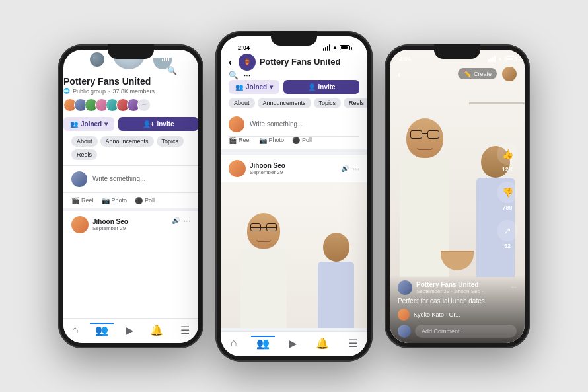 The height and width of the screenshot is (392, 588). I want to click on phone-2-tab-topics: Topics, so click(328, 103).